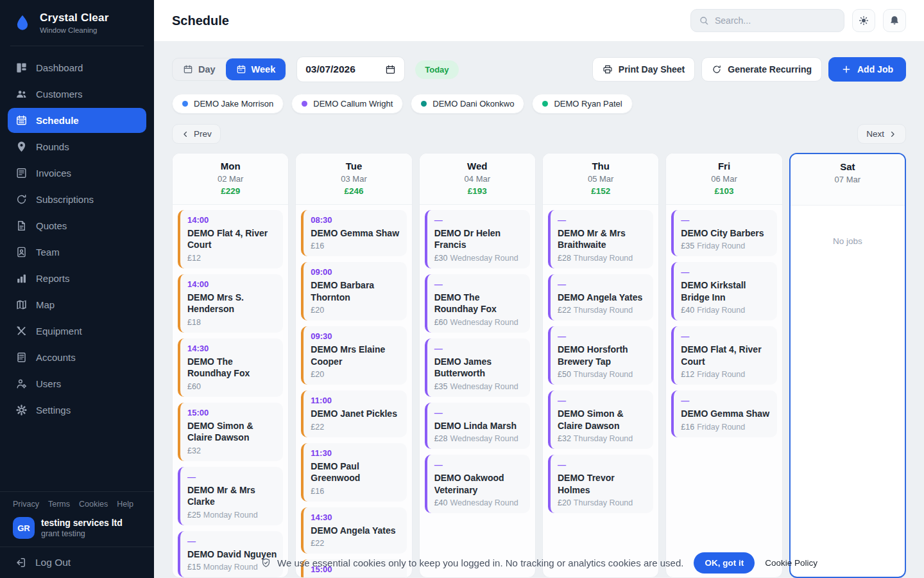  Describe the element at coordinates (354, 292) in the screenshot. I see `job-card: 09:00 DEMO Barbara Thornton £20` at that location.